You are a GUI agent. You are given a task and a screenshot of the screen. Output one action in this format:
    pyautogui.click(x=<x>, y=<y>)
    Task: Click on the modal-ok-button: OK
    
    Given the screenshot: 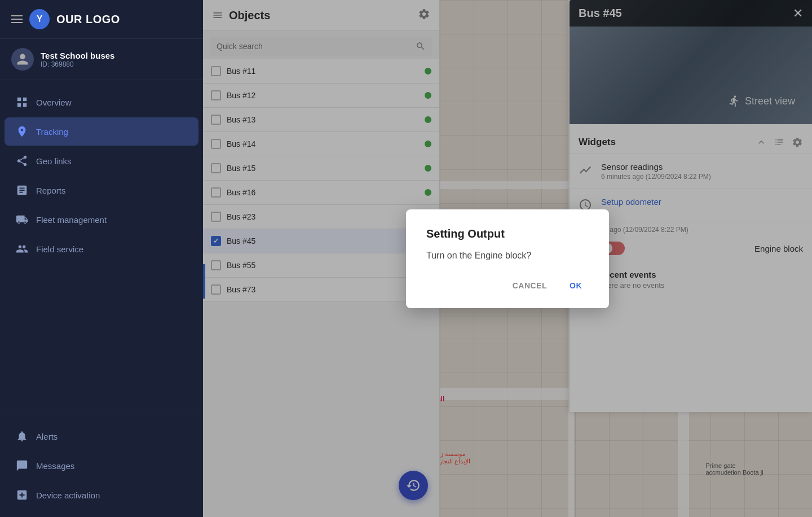 What is the action you would take?
    pyautogui.click(x=576, y=286)
    